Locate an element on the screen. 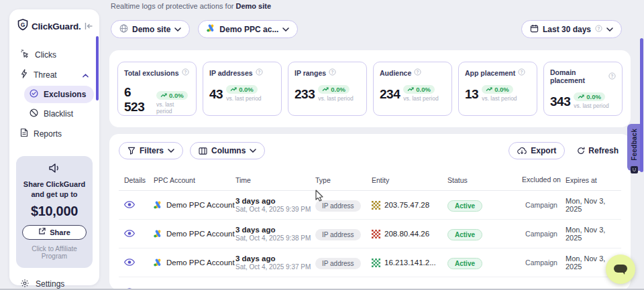 The height and width of the screenshot is (290, 644). trend-up-icon is located at coordinates (411, 90).